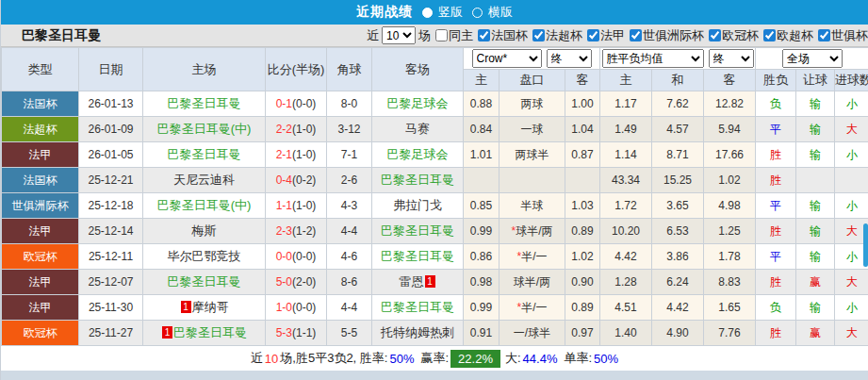 The image size is (868, 380). Describe the element at coordinates (532, 256) in the screenshot. I see `handicap-cell: *半/一` at that location.